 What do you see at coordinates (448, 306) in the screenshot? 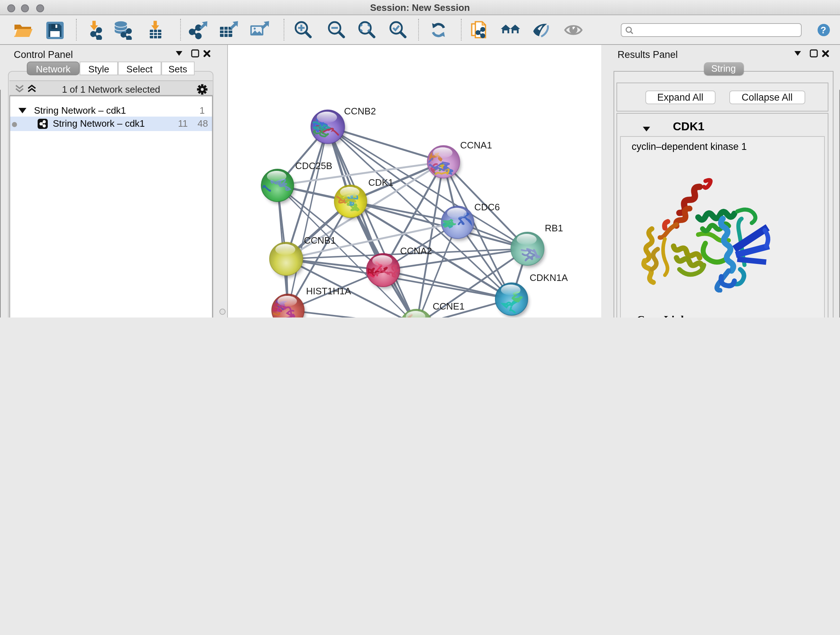
I see `svg-text: CCNE1` at bounding box center [448, 306].